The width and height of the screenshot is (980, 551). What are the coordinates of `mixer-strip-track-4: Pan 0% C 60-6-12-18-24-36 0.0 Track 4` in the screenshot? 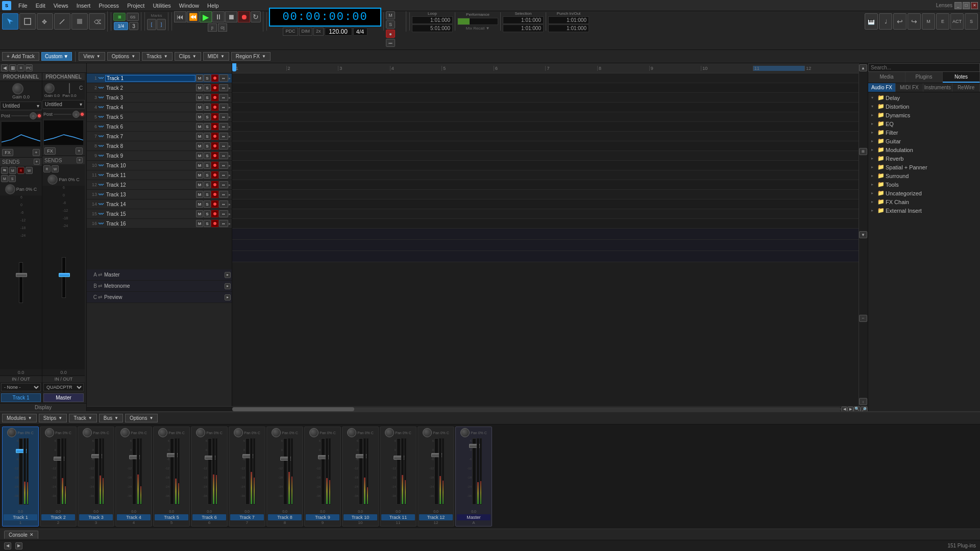 It's located at (134, 477).